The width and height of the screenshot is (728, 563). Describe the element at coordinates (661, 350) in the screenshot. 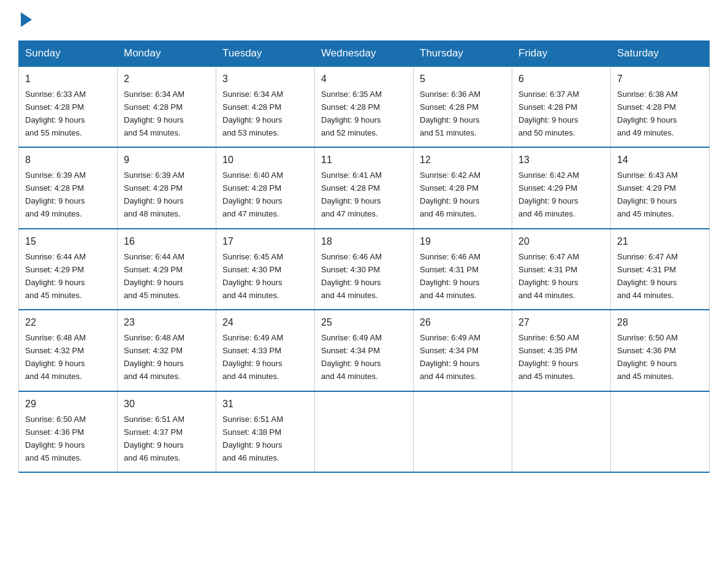

I see `calendar-cell: 28Sunrise: 6:50 AMSunset: 4:36 PMDayligh…` at that location.